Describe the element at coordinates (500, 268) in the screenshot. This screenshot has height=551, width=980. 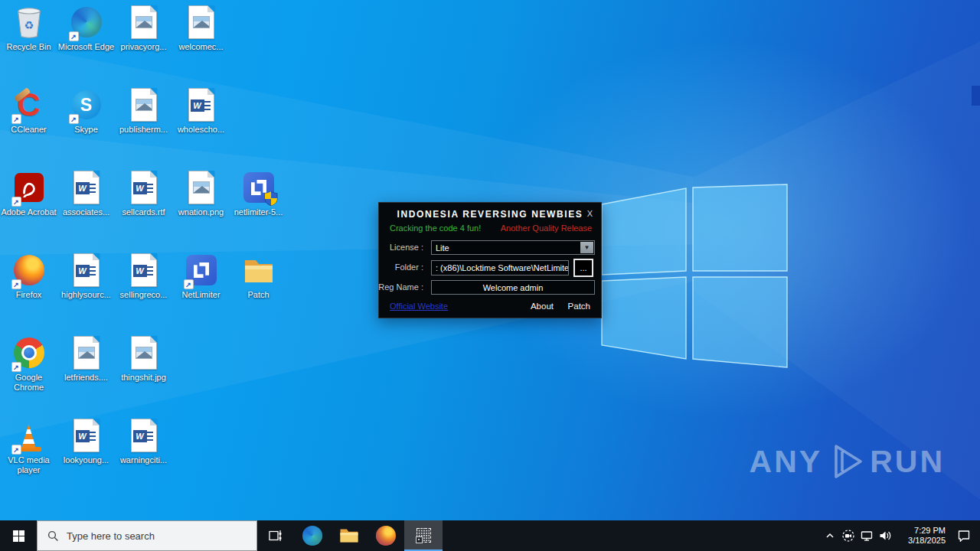
I see `folder-input: : (x86)\Locktime Software\NetLimiter` at that location.